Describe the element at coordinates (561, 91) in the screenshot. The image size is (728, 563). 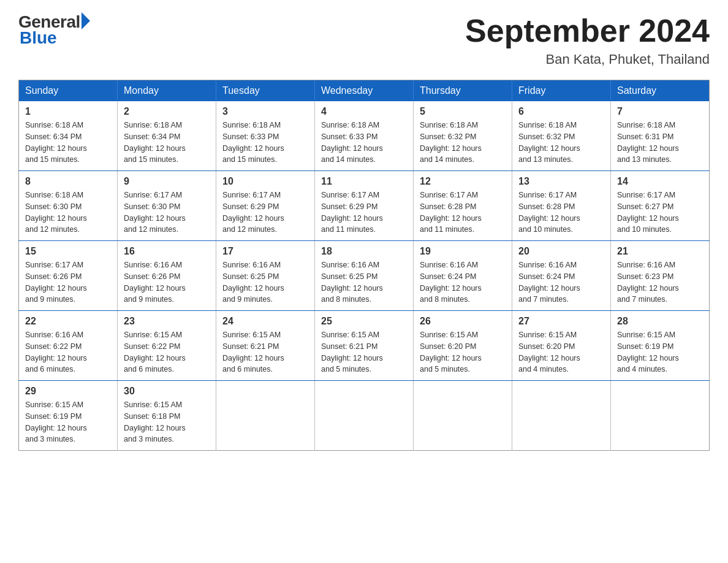
I see `day-header-friday: Friday` at that location.